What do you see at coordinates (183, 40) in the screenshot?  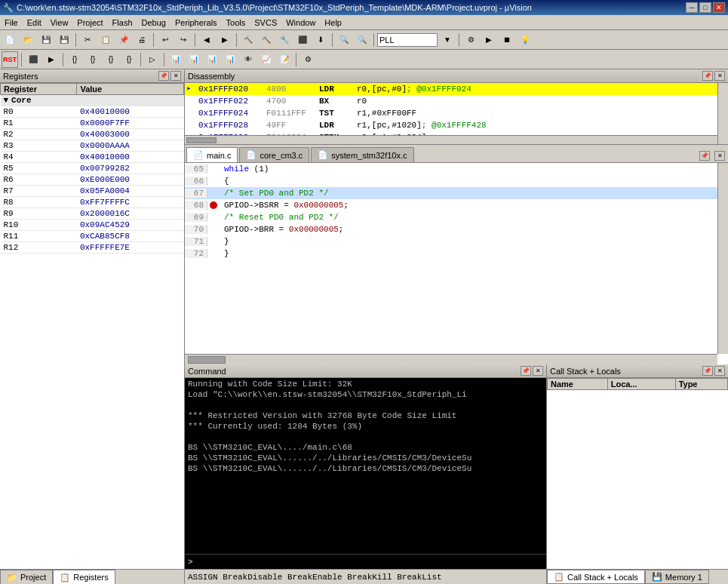 I see `tb-redo: ↪` at bounding box center [183, 40].